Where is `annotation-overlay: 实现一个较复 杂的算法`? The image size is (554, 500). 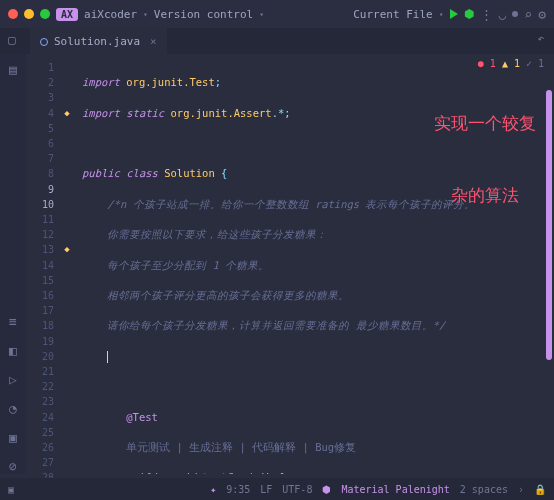
annotation-overlay: 实现一个较复 杂的算法 is located at coordinates (485, 160).